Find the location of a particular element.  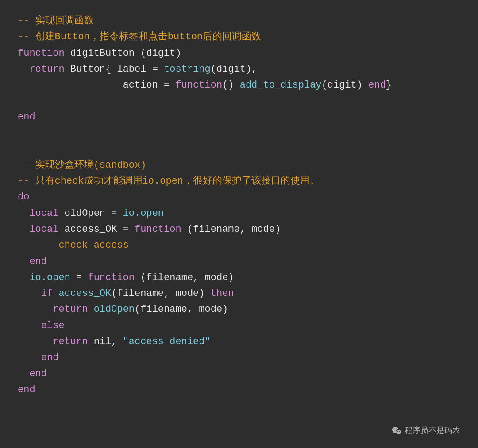

code-line-2: -- 创建Button，指令标签和点击button后的回调函数 is located at coordinates (239, 37).